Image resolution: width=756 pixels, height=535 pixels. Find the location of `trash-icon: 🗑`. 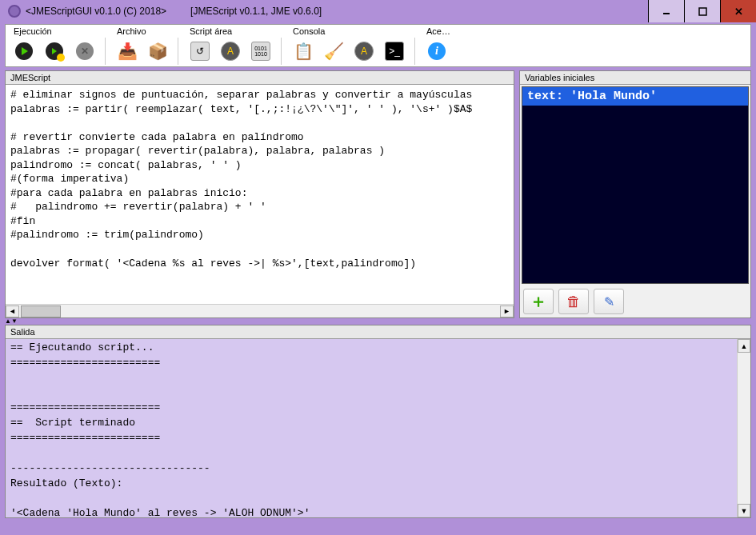

trash-icon: 🗑 is located at coordinates (574, 302).